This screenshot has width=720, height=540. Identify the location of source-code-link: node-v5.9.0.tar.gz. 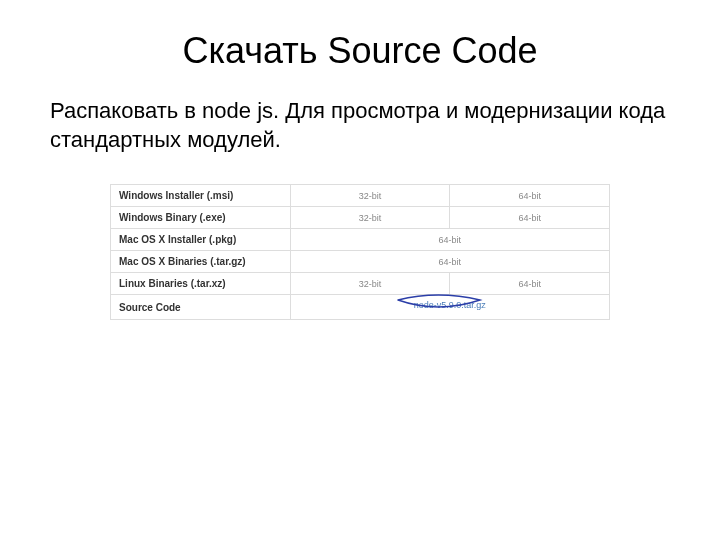
(450, 305).